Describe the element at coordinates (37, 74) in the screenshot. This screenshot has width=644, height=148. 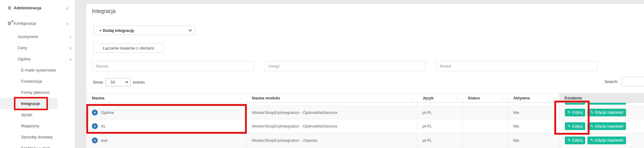
I see `sidebar-menu: ⚙ Administracja ‹ ⚙⚙ Konfiguracja ‹ Asor…` at that location.